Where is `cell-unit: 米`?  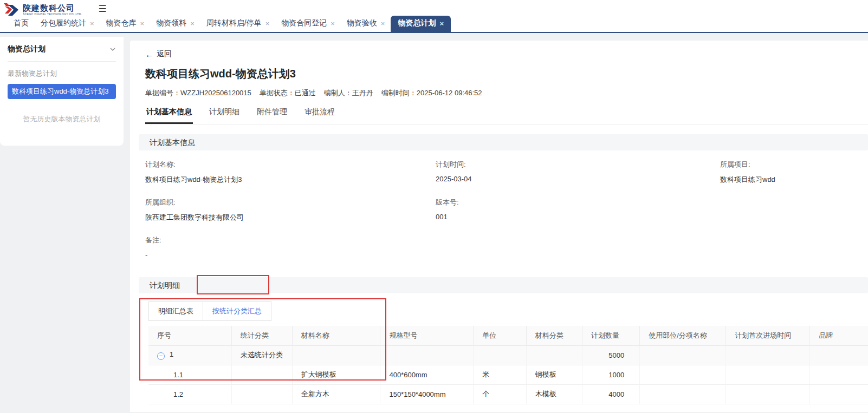 cell-unit: 米 is located at coordinates (500, 375).